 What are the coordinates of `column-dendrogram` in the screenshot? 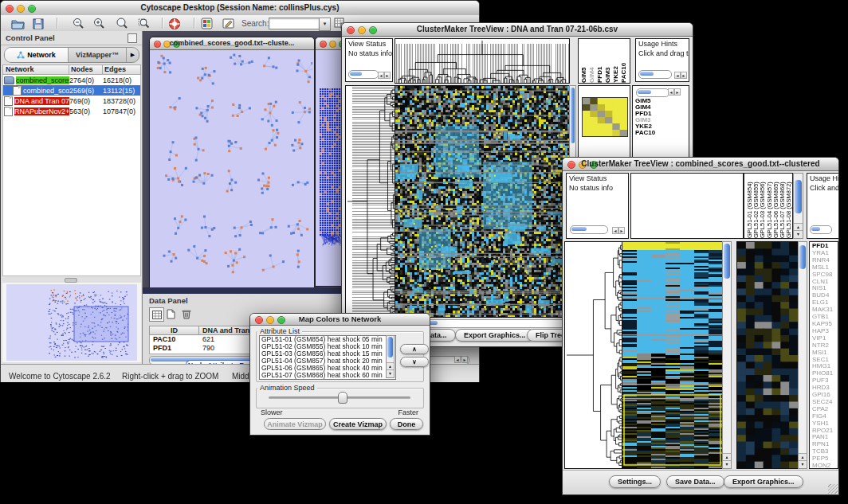 It's located at (482, 61).